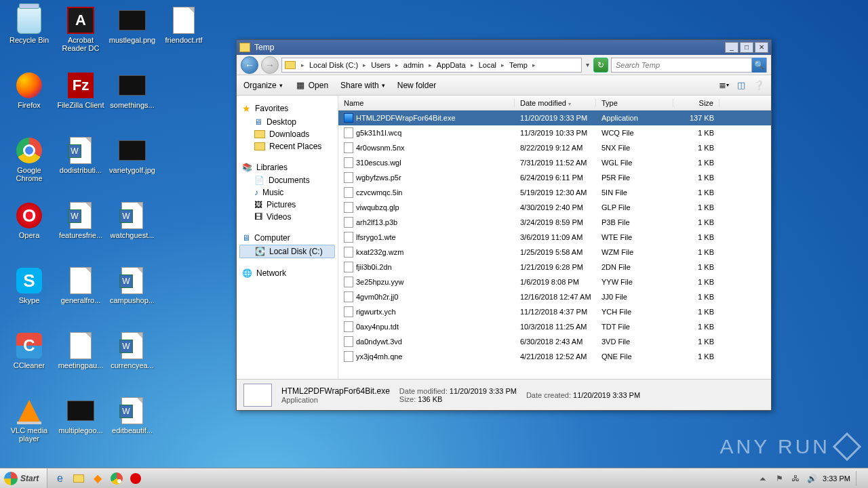 This screenshot has width=868, height=488. Describe the element at coordinates (81, 235) in the screenshot. I see `desktop-icon-label: featuresfrie...` at that location.